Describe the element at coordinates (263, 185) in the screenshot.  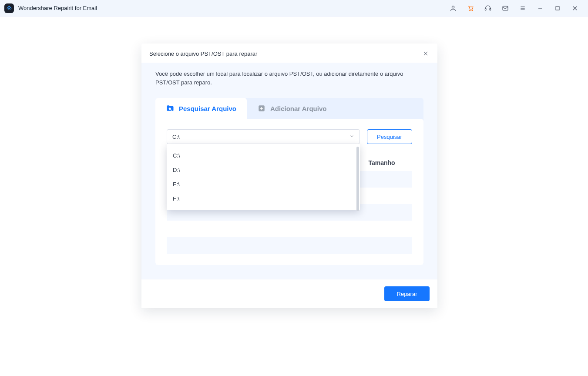
I see `drive-option: E:\` at that location.